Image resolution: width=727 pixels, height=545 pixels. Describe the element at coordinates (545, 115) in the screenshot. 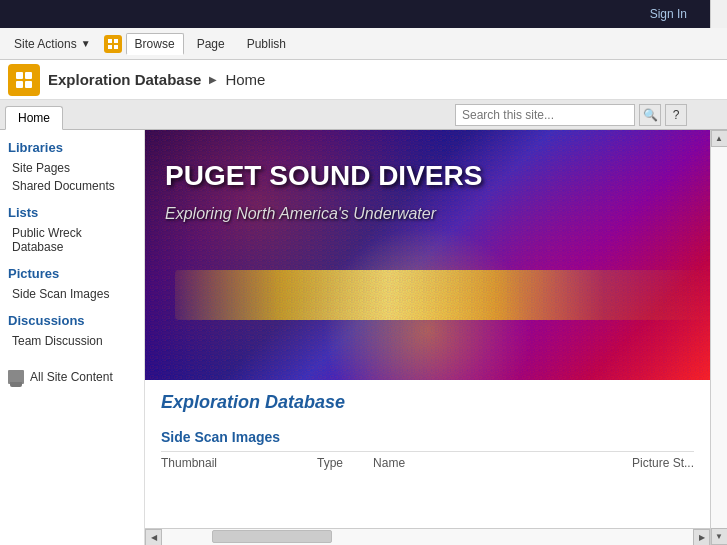

I see `search-input` at that location.